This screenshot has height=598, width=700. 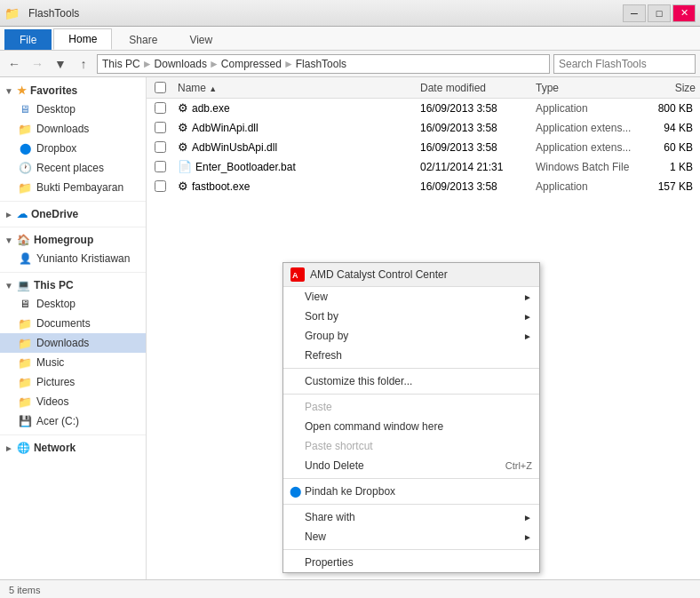 What do you see at coordinates (73, 382) in the screenshot?
I see `sidebar-item-pictures: 📁 Pictures` at bounding box center [73, 382].